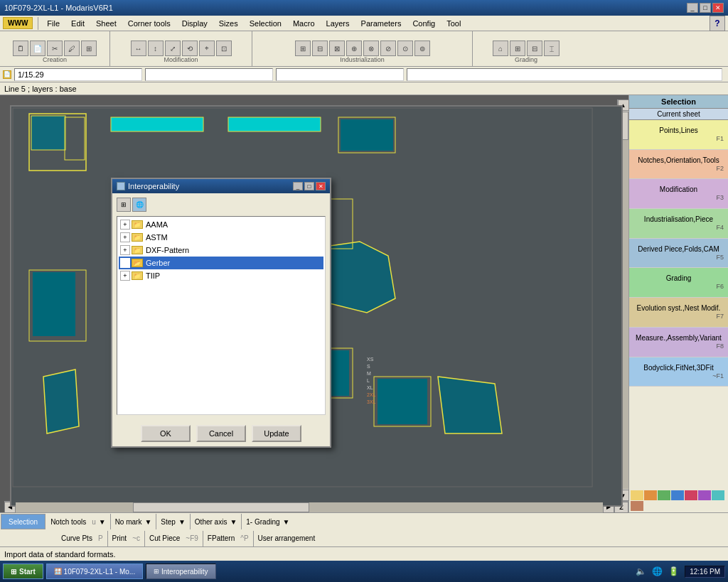  What do you see at coordinates (381, 23) in the screenshot?
I see `menu-parameters: Parameters` at bounding box center [381, 23].